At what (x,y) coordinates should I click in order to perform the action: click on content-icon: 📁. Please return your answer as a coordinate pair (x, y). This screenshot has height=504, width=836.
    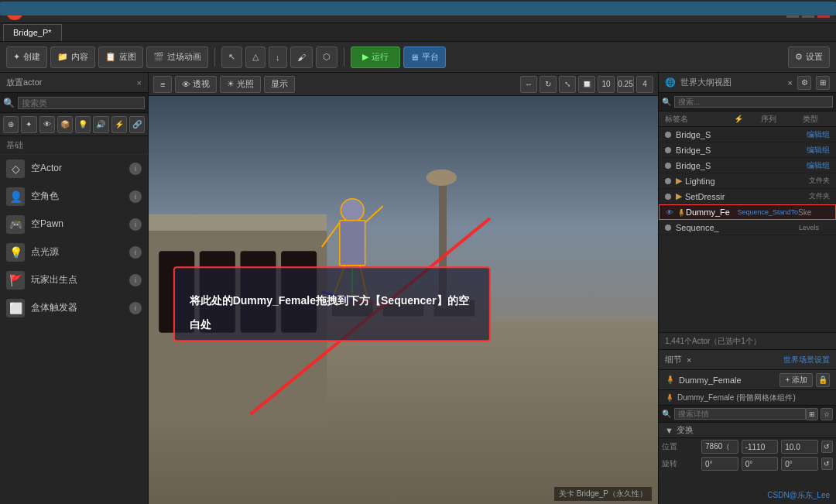
    Looking at the image, I should click on (63, 57).